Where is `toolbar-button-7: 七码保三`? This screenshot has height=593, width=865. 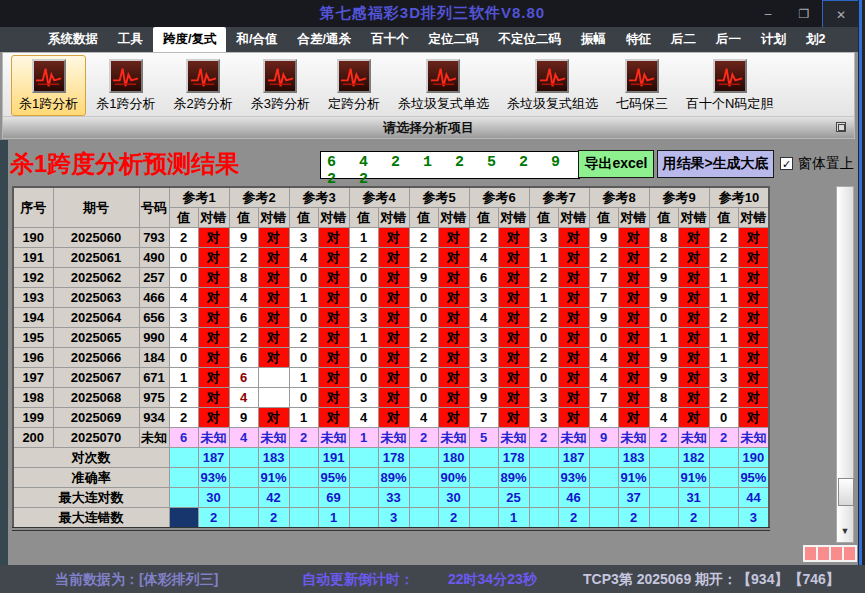 toolbar-button-7: 七码保三 is located at coordinates (642, 86).